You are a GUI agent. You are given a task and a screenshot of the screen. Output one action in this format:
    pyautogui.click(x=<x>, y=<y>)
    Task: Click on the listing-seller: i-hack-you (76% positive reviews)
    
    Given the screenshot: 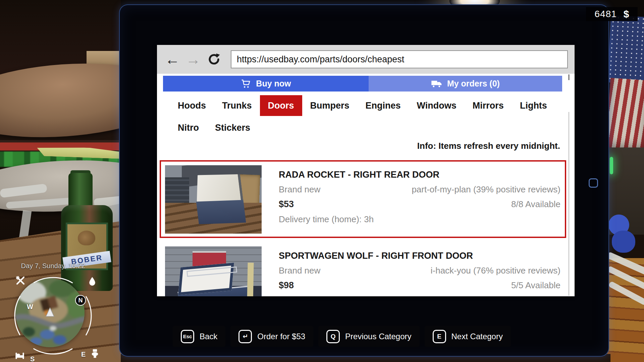 What is the action you would take?
    pyautogui.click(x=496, y=271)
    